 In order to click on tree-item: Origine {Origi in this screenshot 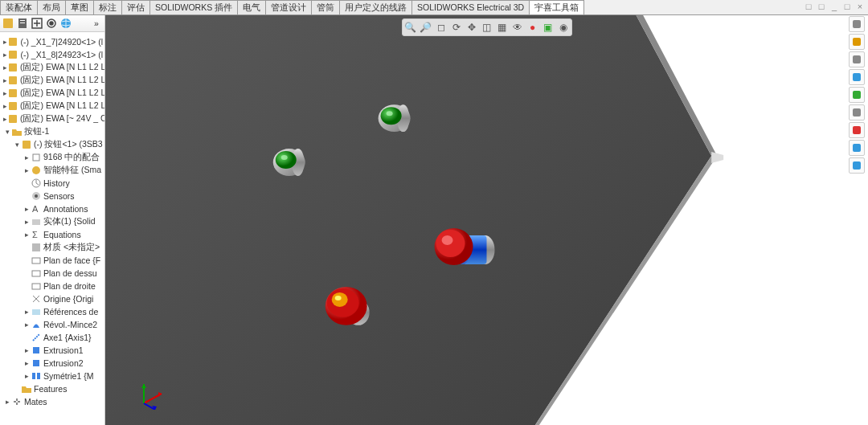, I will do `click(52, 299)`.